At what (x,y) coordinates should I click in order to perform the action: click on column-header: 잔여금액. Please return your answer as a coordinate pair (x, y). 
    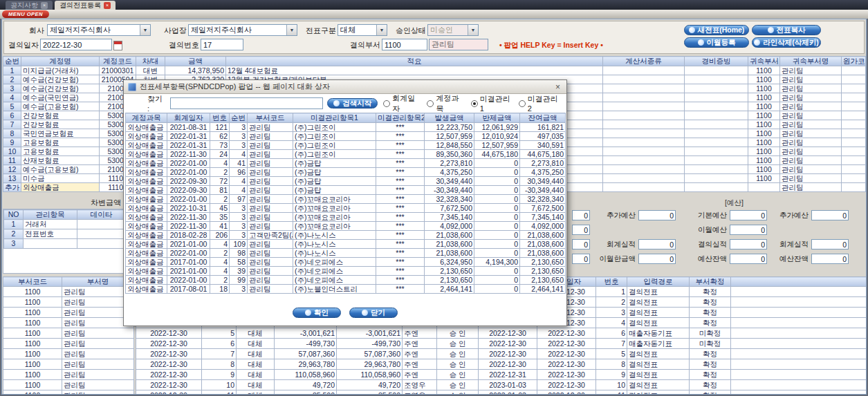
    Looking at the image, I should click on (543, 118).